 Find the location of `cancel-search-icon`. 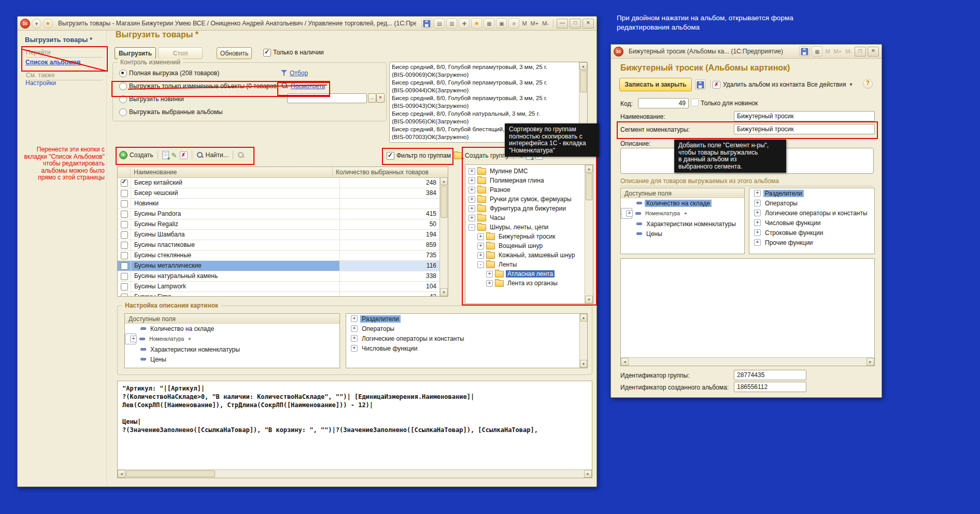

cancel-search-icon is located at coordinates (241, 155).